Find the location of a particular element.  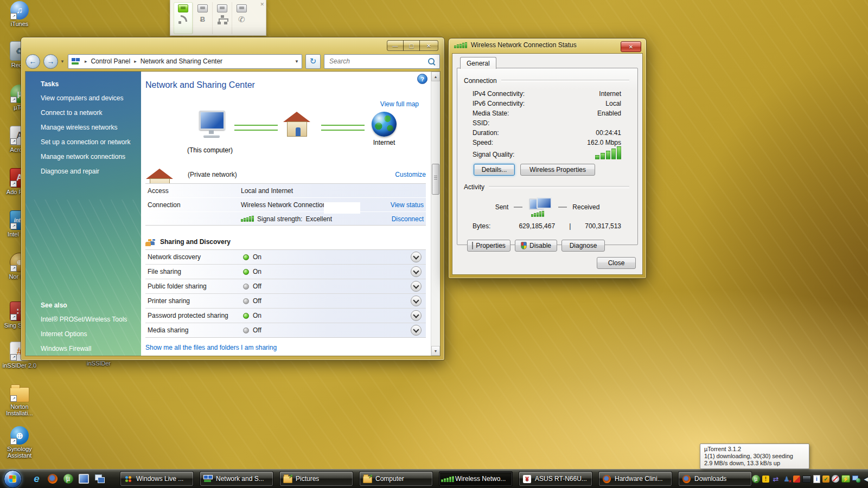

view-full-map-link: View full map is located at coordinates (399, 104).